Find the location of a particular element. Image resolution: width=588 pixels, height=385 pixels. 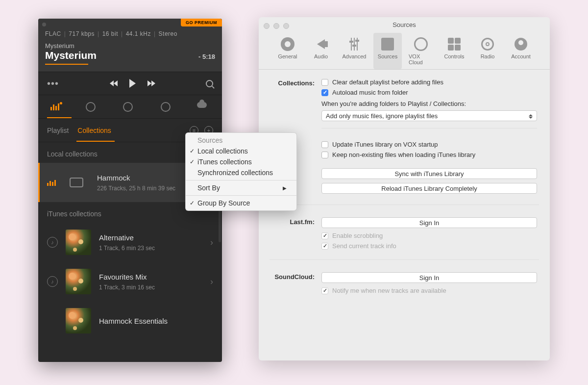

checkbox-label: Enable scrobbling is located at coordinates (358, 235).